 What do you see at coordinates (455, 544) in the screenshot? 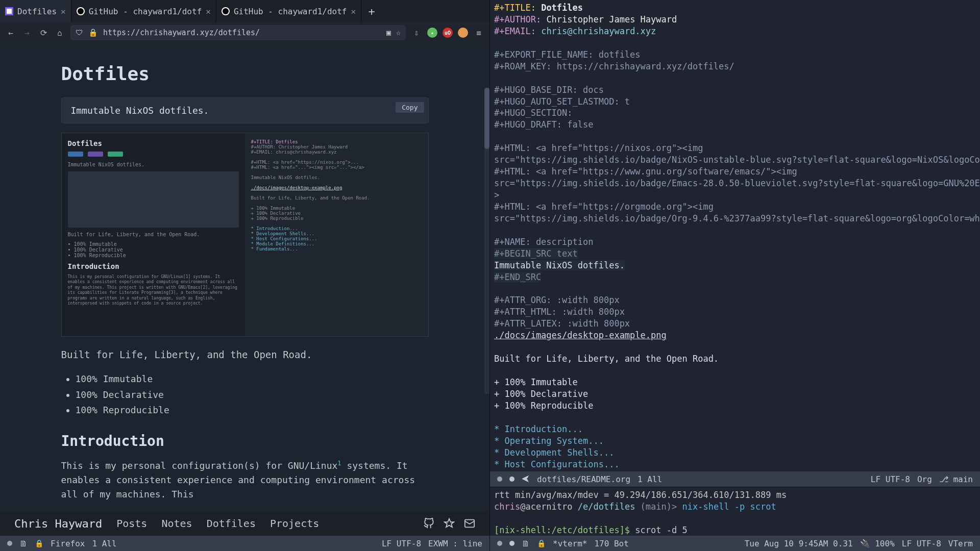
I see `major-mode: EXWM : line` at bounding box center [455, 544].